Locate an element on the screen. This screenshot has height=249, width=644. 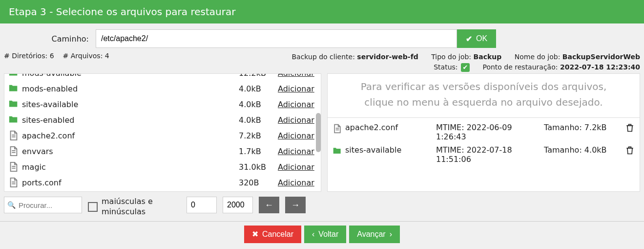
wizard-footer: ✖ Cancelar ‹ Voltar Avançar › is located at coordinates (322, 234).